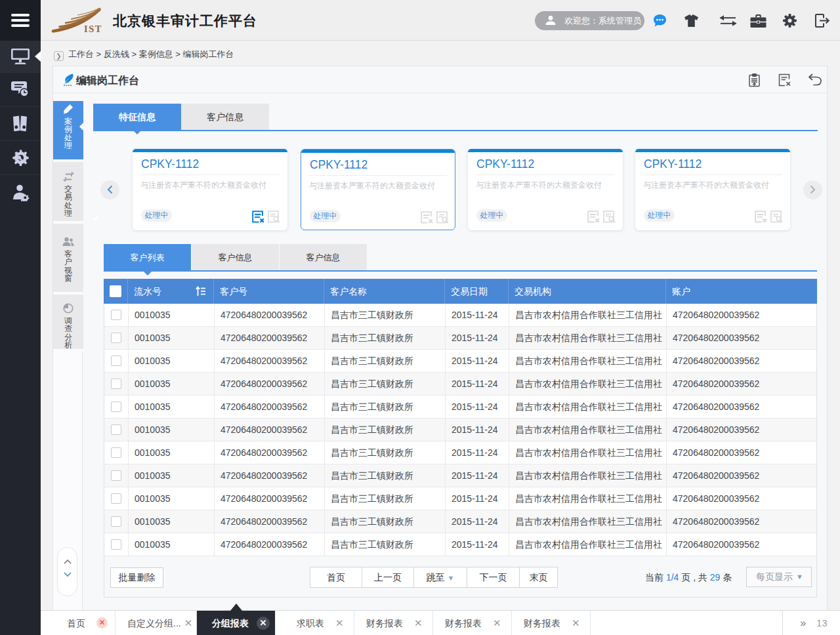  What do you see at coordinates (93, 29) in the screenshot?
I see `svg-text: IST` at bounding box center [93, 29].